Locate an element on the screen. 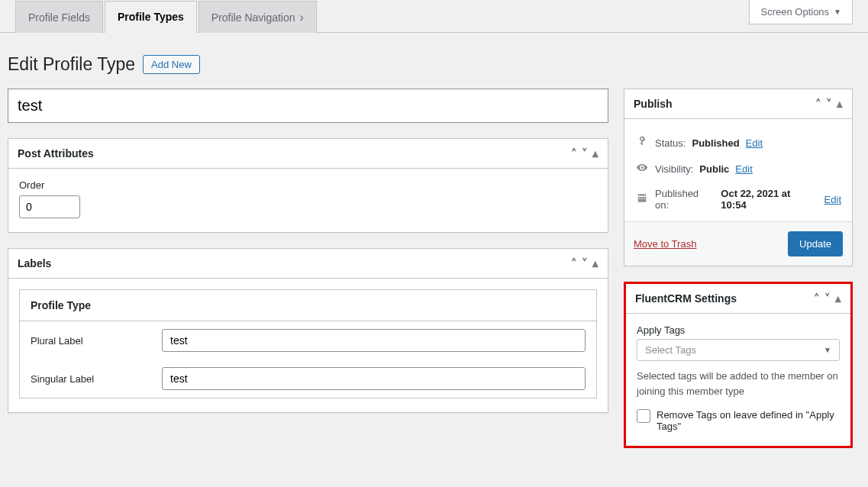 The image size is (868, 487). tab-label: Profile Types is located at coordinates (151, 17).